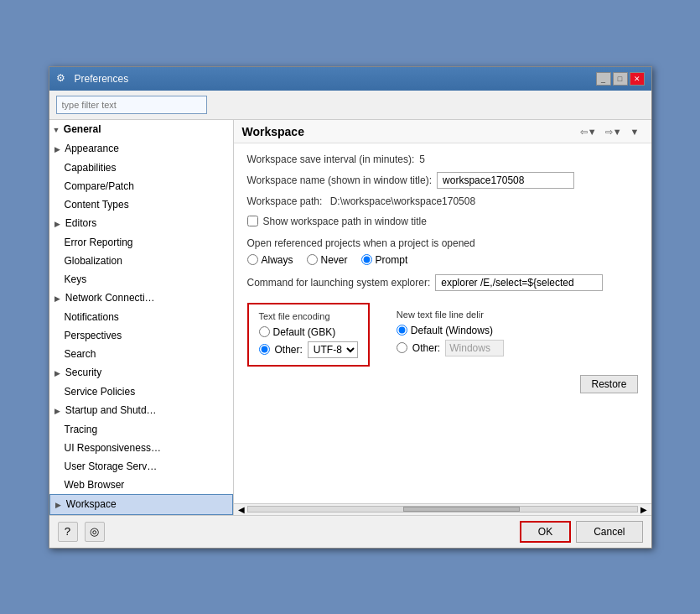 The width and height of the screenshot is (700, 614). Describe the element at coordinates (350, 532) in the screenshot. I see `bottom-bar: ? ◎ OK Cancel` at that location.